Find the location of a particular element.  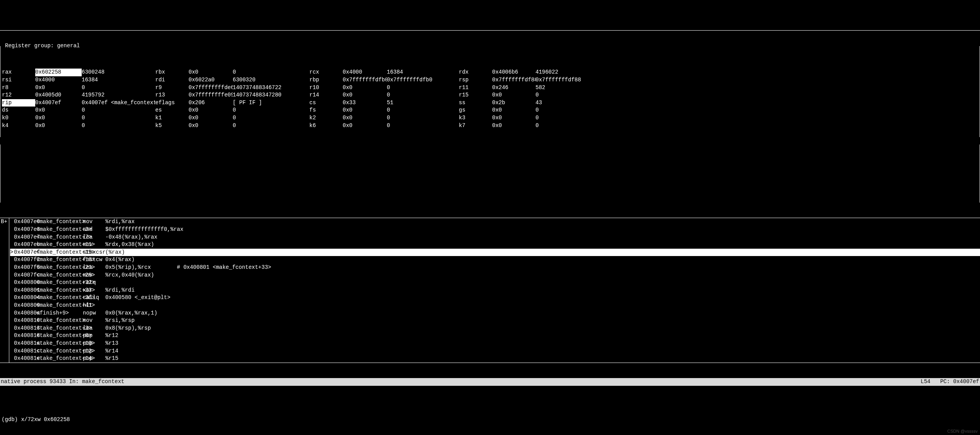

asm-row: 0x4007e7<make_fcontext+7>lea-0x48(%rax),… is located at coordinates (495, 237).